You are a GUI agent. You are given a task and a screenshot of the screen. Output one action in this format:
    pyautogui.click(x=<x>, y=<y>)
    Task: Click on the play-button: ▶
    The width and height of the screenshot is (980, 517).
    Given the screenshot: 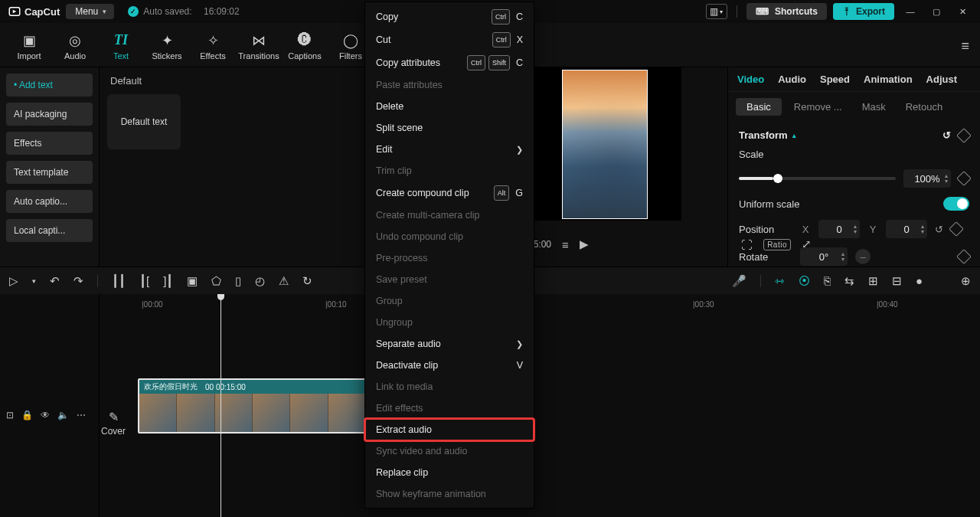 What is the action you would take?
    pyautogui.click(x=584, y=244)
    